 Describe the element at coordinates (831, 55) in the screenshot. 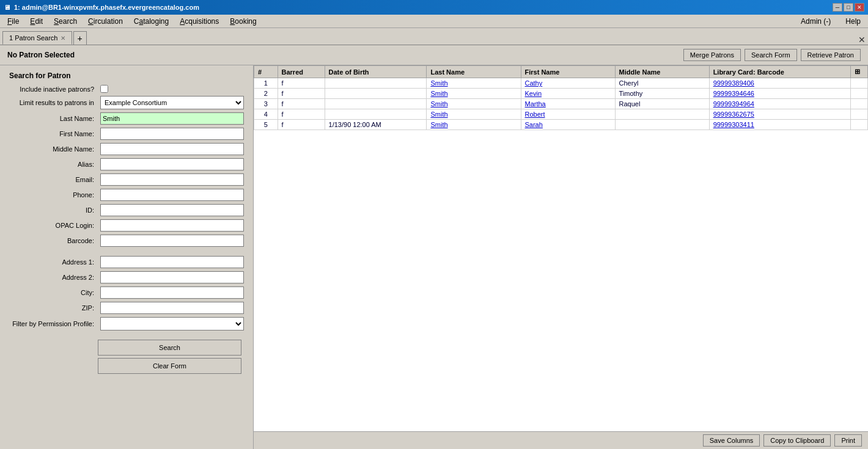

I see `retrieve-patron-button: Retrieve Patron` at that location.